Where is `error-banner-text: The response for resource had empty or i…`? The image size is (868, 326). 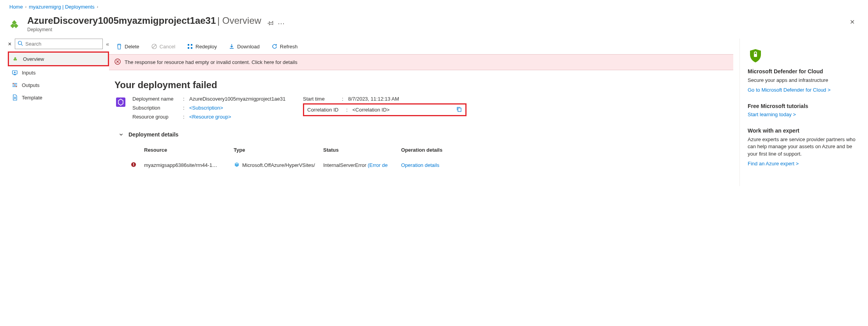
error-banner-text: The response for resource had empty or i… is located at coordinates (211, 62).